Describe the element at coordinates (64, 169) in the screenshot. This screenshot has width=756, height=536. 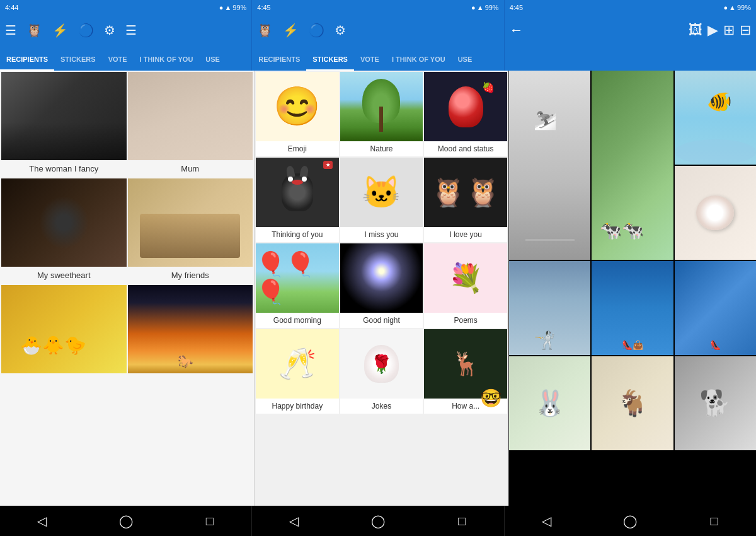
I see `recipient-label-1: The woman I fancy` at that location.